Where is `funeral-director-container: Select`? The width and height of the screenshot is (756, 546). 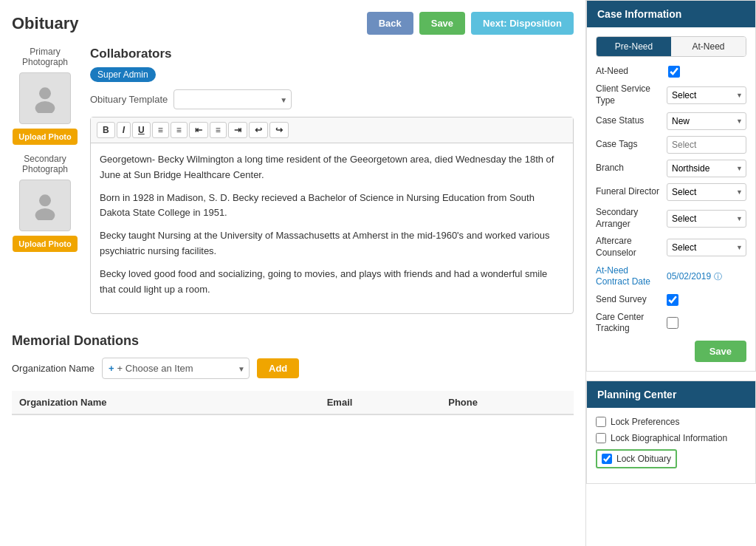
funeral-director-container: Select is located at coordinates (707, 192).